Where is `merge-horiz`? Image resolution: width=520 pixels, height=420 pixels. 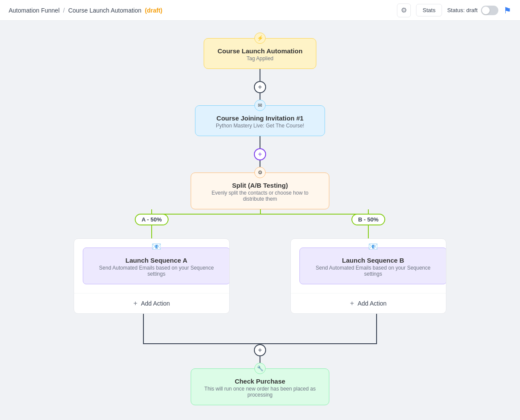 merge-horiz is located at coordinates (260, 344).